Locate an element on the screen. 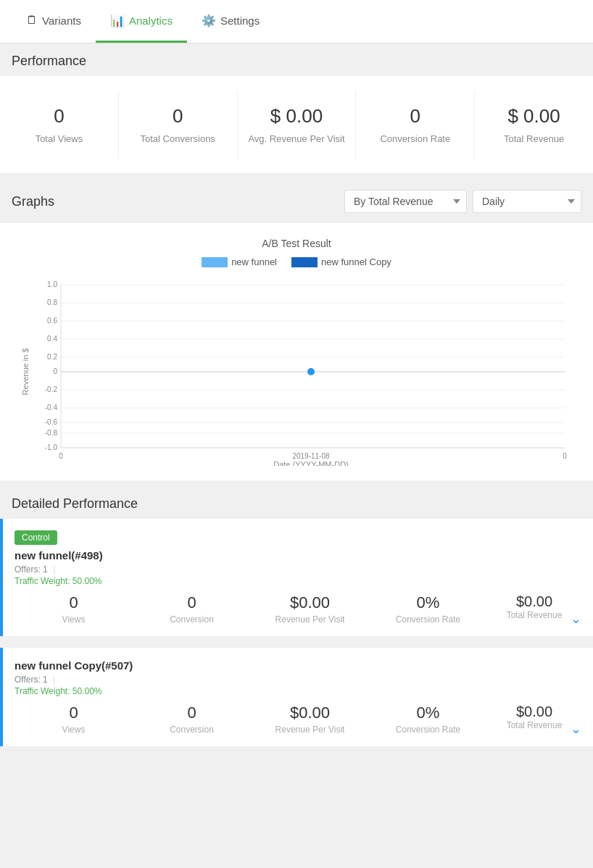 The image size is (593, 868). tab-settings: ⚙️ Settings is located at coordinates (231, 22).